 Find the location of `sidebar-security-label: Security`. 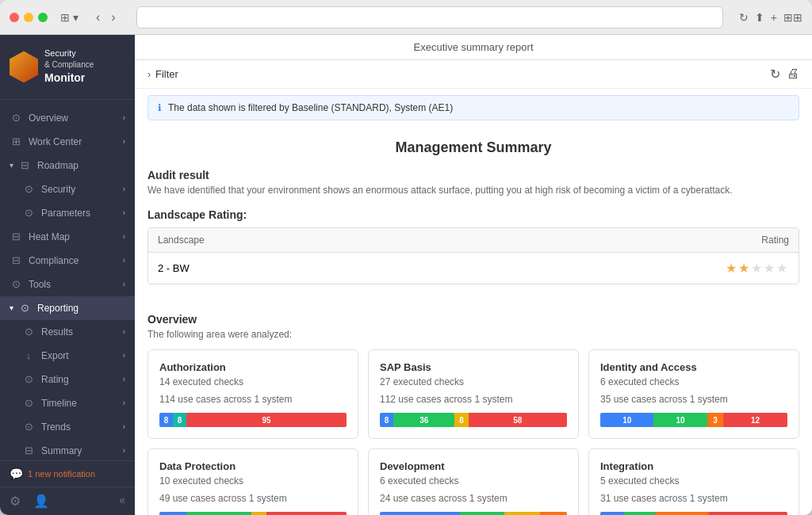

sidebar-security-label: Security is located at coordinates (59, 189).